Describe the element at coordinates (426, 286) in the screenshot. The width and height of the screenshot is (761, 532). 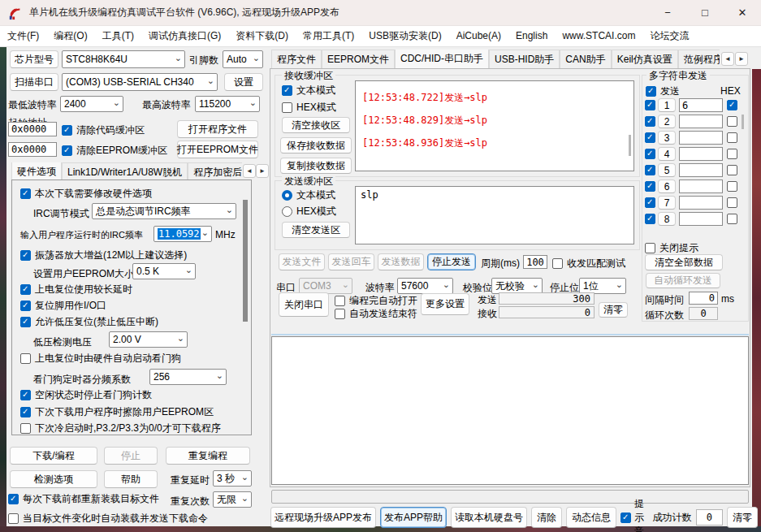
I see `baud-combo: 57600` at that location.